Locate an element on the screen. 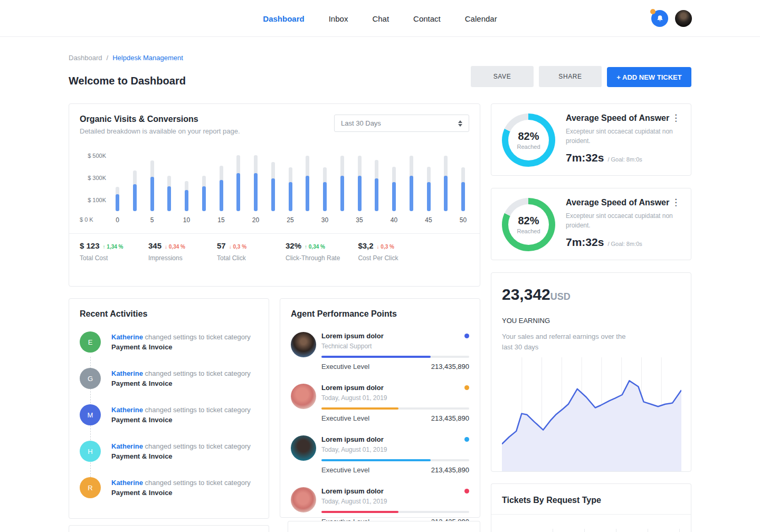 This screenshot has height=532, width=760. partial-card-right is located at coordinates (384, 527).